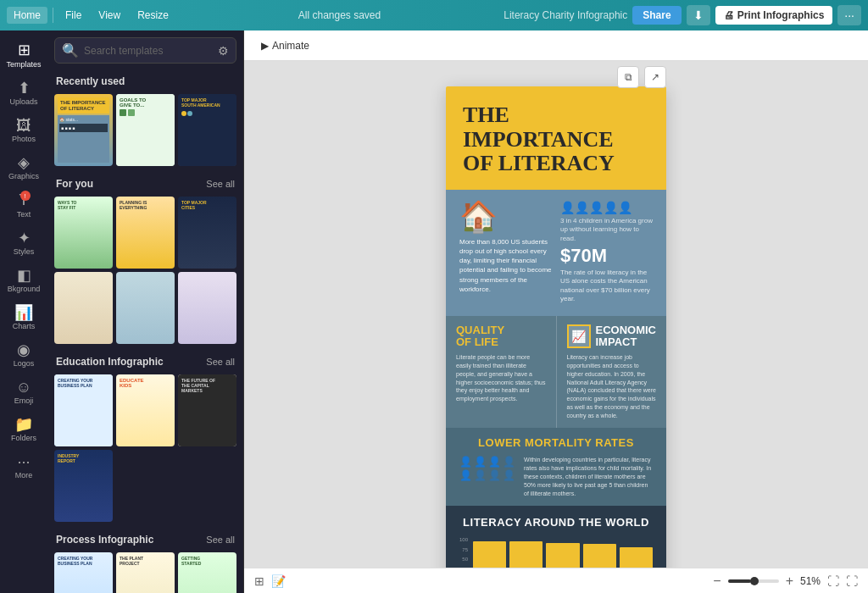 The image size is (868, 593). Describe the element at coordinates (83, 410) in the screenshot. I see `edu-thumb-1: CREATING YOURBUSINESS PLAN` at that location.